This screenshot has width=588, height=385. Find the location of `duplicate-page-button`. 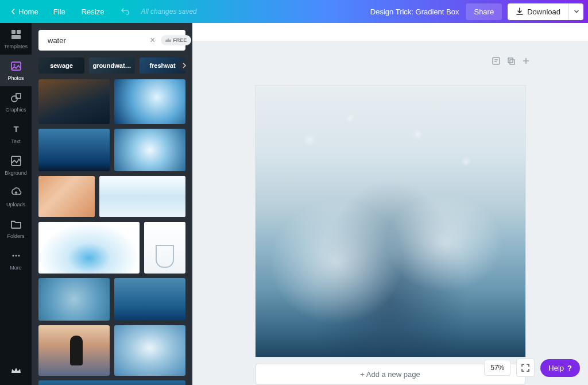

duplicate-page-button is located at coordinates (511, 62).